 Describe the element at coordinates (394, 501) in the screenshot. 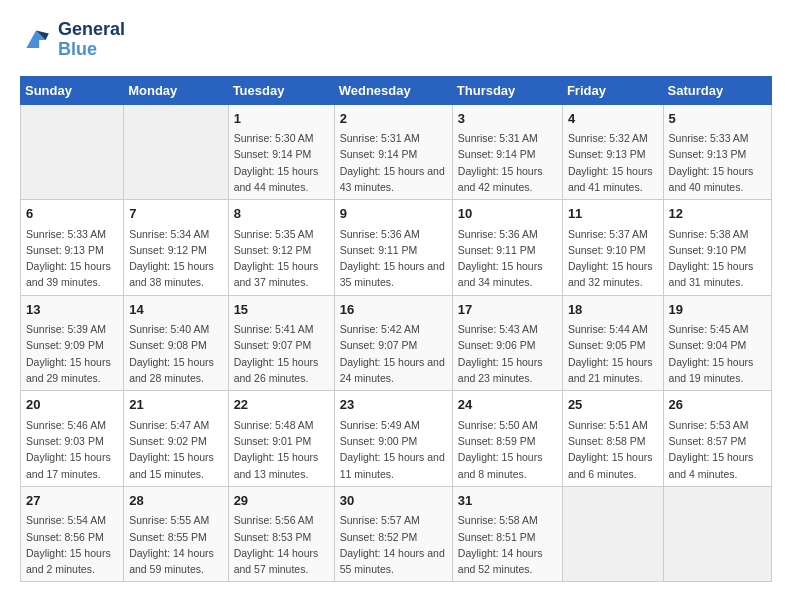

I see `day-number: 30` at that location.